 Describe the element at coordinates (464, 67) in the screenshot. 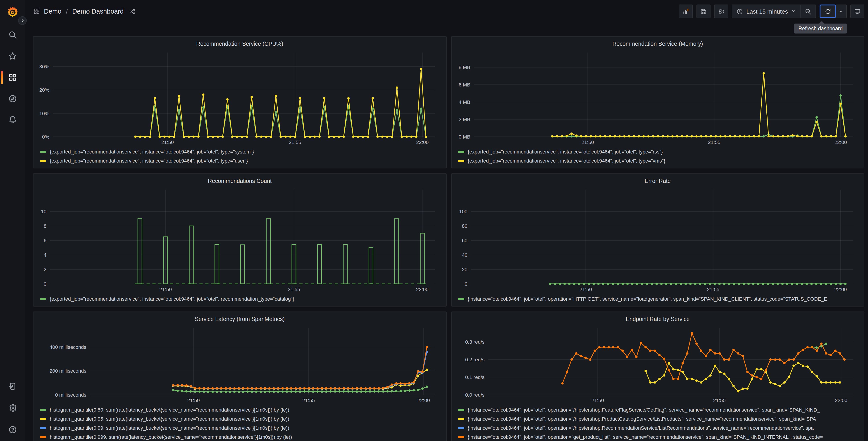

I see `svg-text: 8 MB` at that location.